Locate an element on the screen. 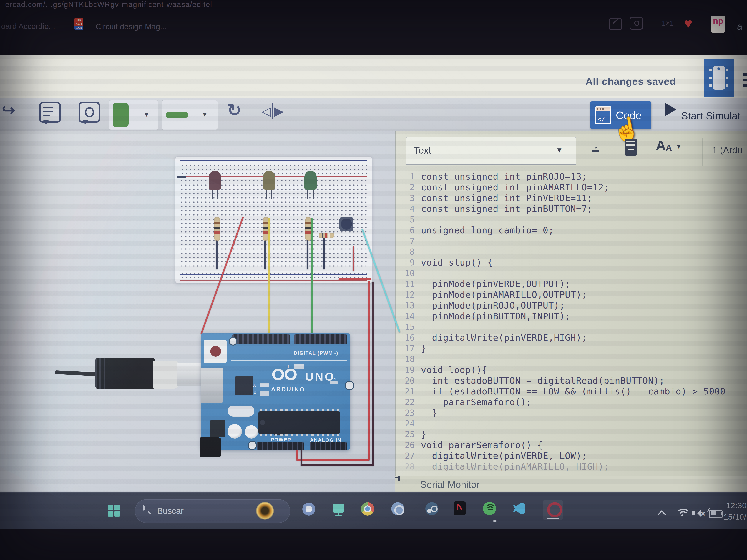  code-line: 19void loop(){ is located at coordinates (573, 370).